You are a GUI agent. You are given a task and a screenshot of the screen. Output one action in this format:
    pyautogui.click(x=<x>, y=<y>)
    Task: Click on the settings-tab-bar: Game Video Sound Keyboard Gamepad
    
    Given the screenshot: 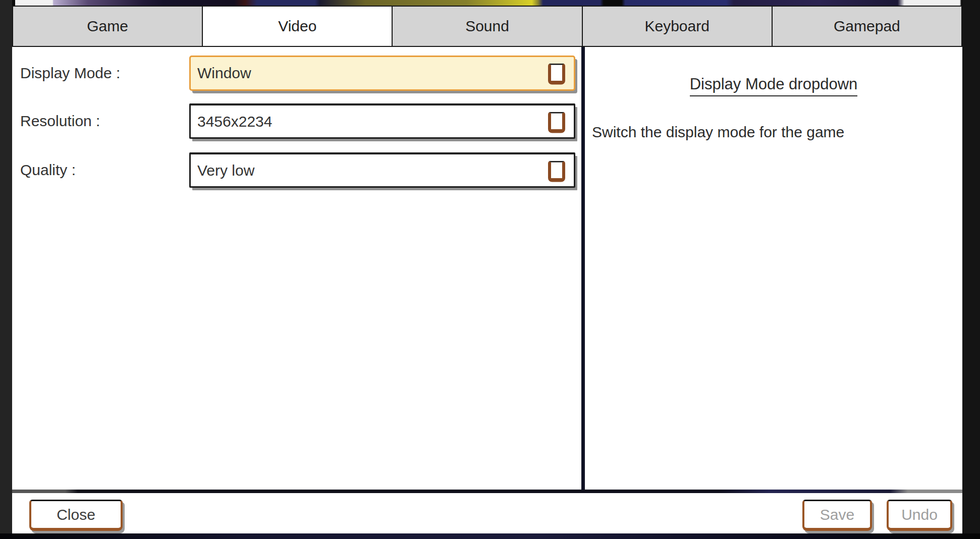 What is the action you would take?
    pyautogui.click(x=487, y=26)
    